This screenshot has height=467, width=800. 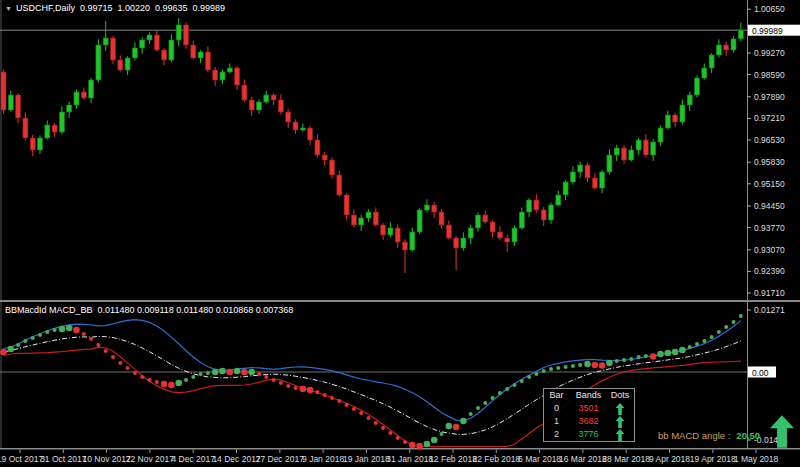 What do you see at coordinates (8, 8) in the screenshot?
I see `chevron-down-icon: ▼` at bounding box center [8, 8].